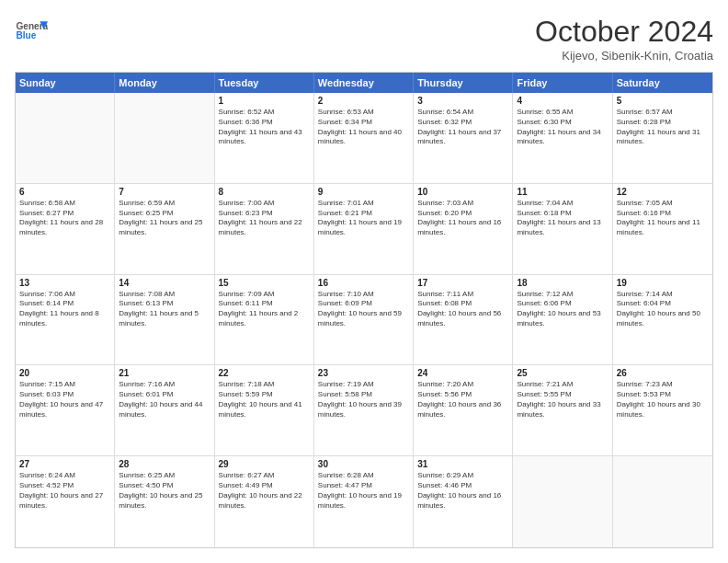 This screenshot has height=563, width=728. What do you see at coordinates (164, 491) in the screenshot?
I see `cell-info: Sunrise: 6:25 AMSunset: 4:50 PMDaylight:…` at bounding box center [164, 491].